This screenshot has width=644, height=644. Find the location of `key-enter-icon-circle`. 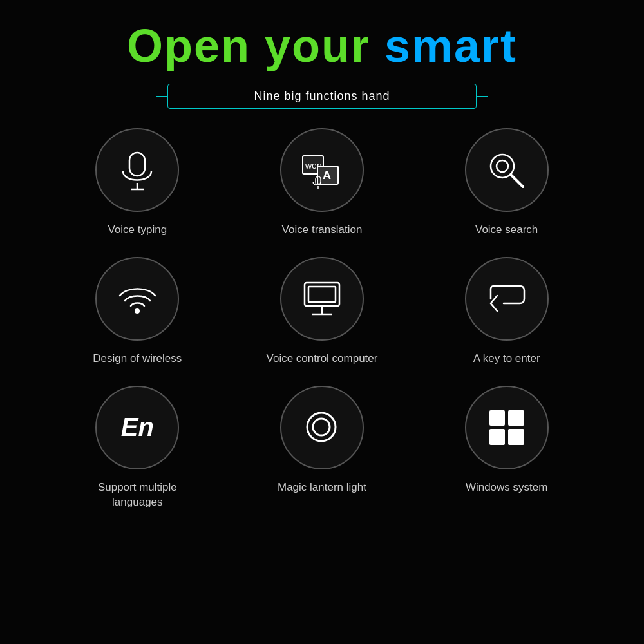

key-enter-icon-circle is located at coordinates (507, 299).